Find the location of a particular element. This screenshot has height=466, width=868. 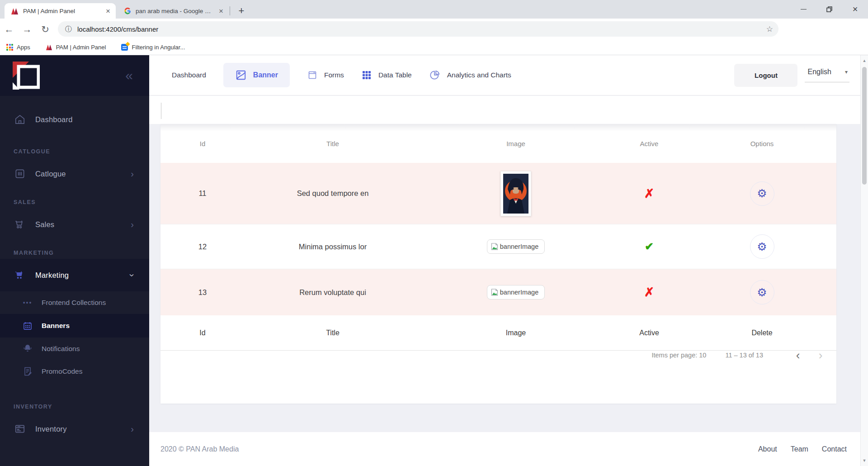

footer-link-team: Team is located at coordinates (799, 449).